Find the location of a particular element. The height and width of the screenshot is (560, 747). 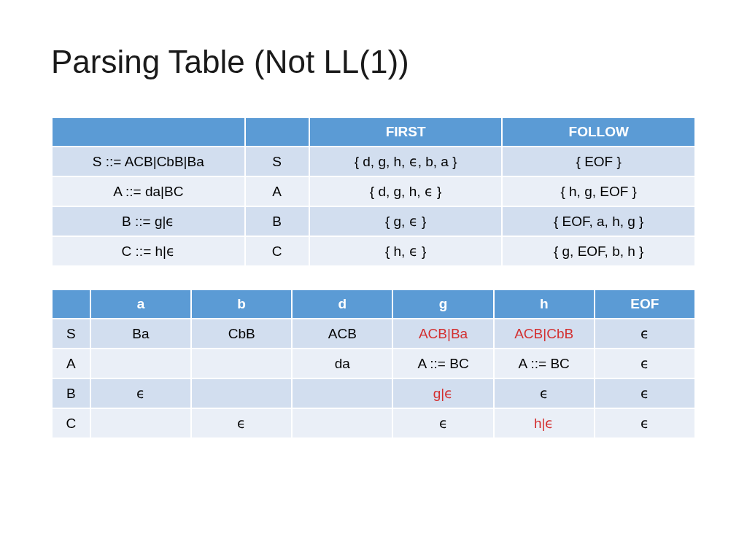

grammar-cell: A ::= da|BC is located at coordinates (149, 191).